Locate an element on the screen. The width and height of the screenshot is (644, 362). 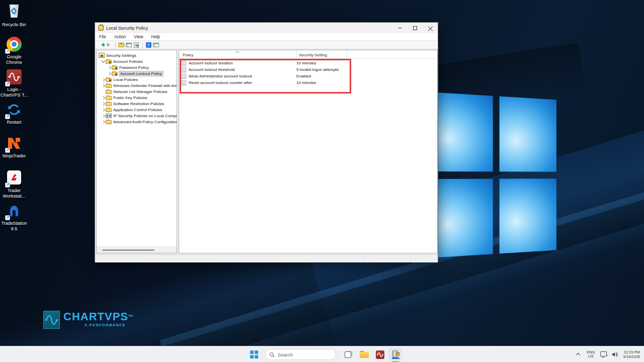
desktop-icon-restart: ↗ Restart is located at coordinates (14, 114).